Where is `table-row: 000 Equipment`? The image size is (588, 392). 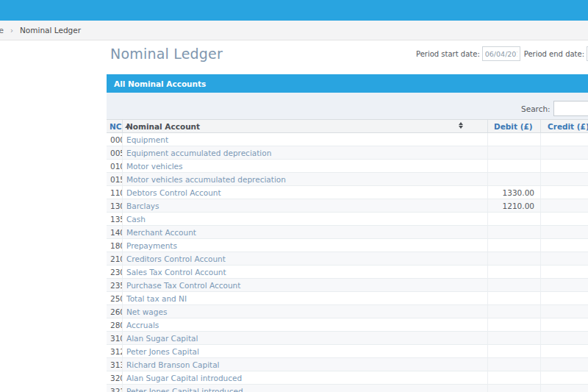 table-row: 000 Equipment is located at coordinates (347, 140).